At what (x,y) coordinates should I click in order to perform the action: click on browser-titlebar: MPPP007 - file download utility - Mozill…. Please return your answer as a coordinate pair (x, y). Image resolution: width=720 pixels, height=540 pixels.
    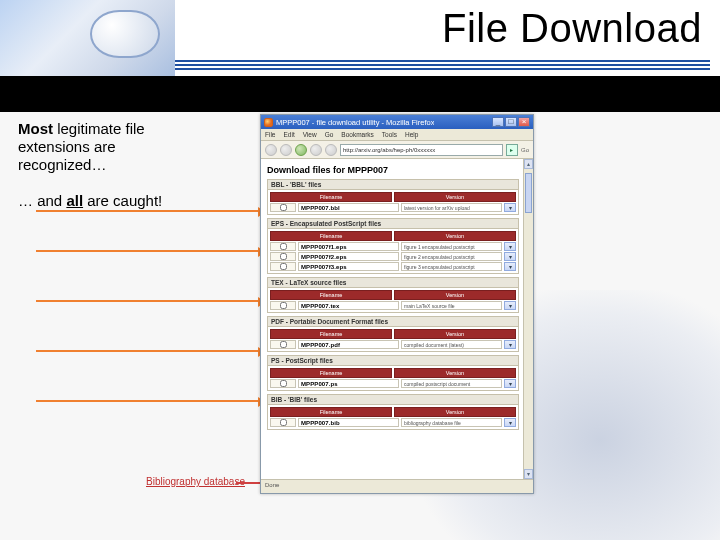
    Looking at the image, I should click on (397, 122).